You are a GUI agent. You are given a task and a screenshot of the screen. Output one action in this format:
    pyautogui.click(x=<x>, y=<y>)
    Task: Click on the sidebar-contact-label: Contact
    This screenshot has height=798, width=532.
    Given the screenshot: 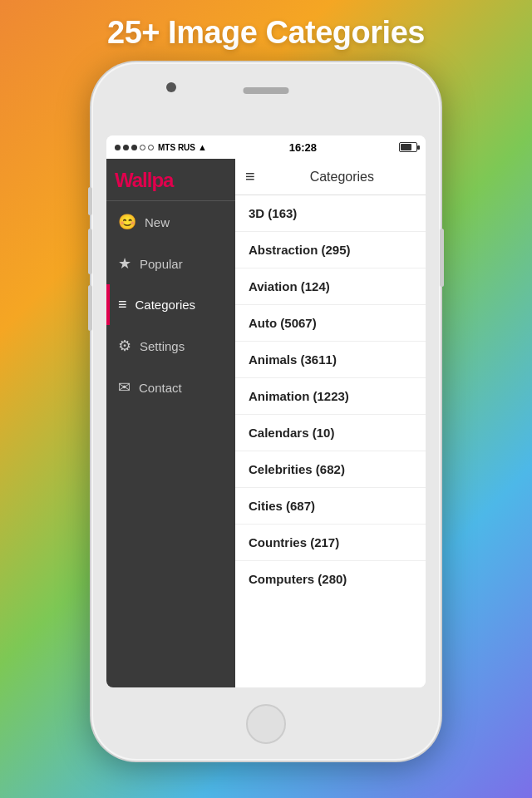 What is the action you would take?
    pyautogui.click(x=160, y=387)
    